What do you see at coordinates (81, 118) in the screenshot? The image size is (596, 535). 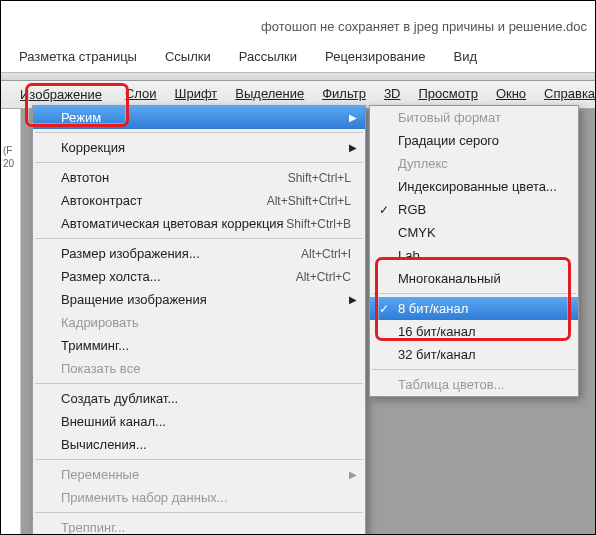 I see `menu-item-label: Режим` at bounding box center [81, 118].